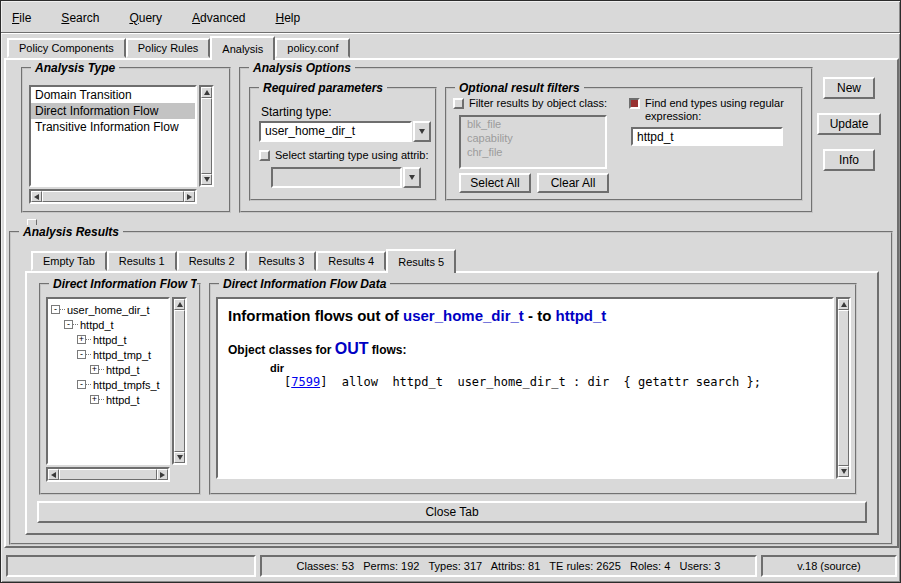  I want to click on regex-checkbox-label: Find end types using regular expression:, so click(722, 110).